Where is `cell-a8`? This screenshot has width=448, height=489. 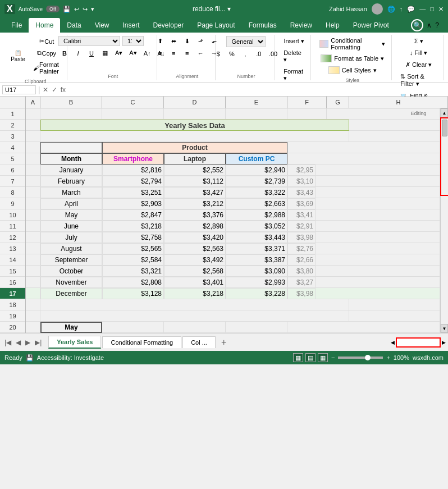 cell-a8 is located at coordinates (33, 193).